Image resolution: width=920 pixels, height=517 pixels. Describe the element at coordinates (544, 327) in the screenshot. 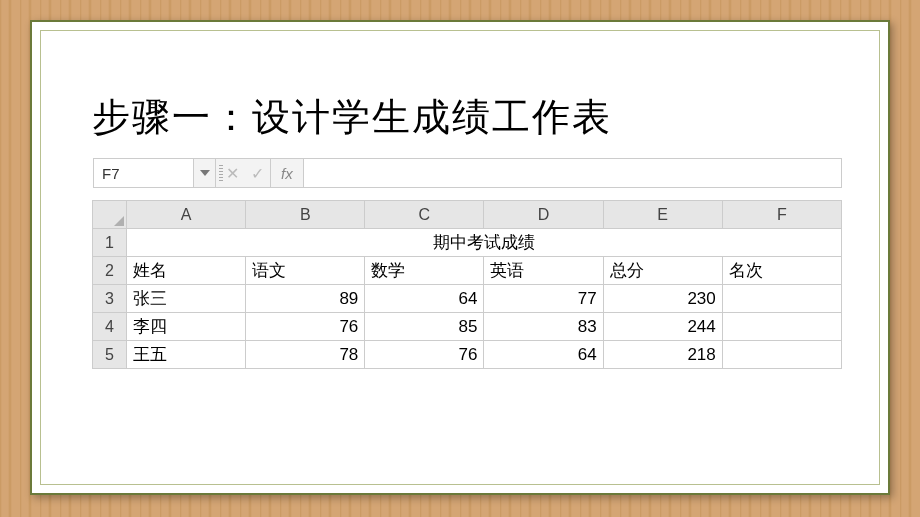

I see `cell-d4: 83` at that location.